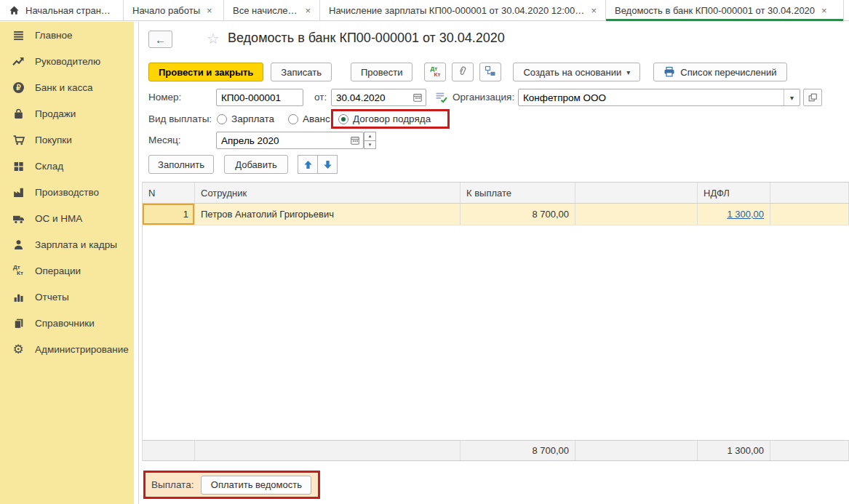  Describe the element at coordinates (67, 218) in the screenshot. I see `sidebar-item-fixed-assets: ОС и НМА` at that location.